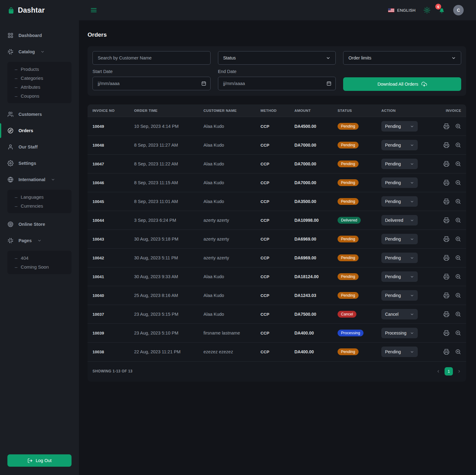  I want to click on order-time-cell: 3 Sep, 2023 6:24 PM, so click(164, 221).